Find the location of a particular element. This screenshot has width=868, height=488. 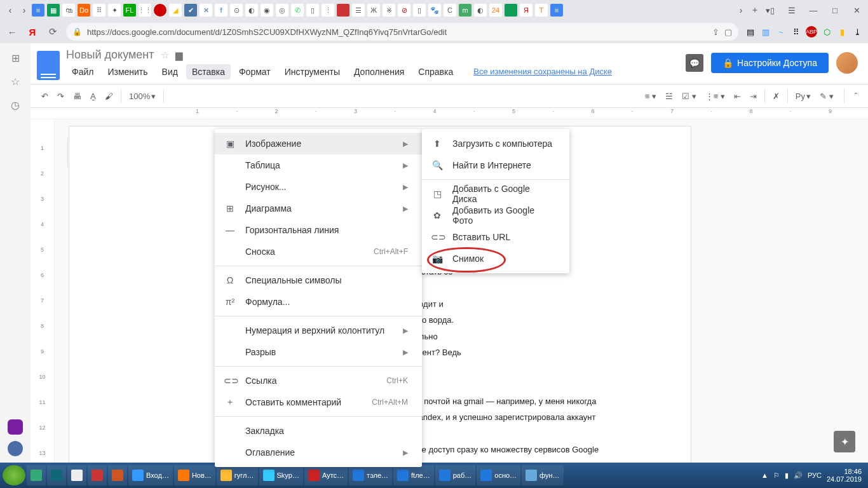

tab-favicon: ◐ is located at coordinates (480, 10).